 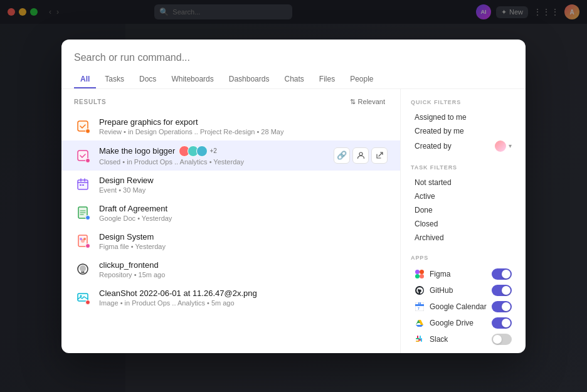 What do you see at coordinates (213, 151) in the screenshot?
I see `avatar-count: +2` at bounding box center [213, 151].